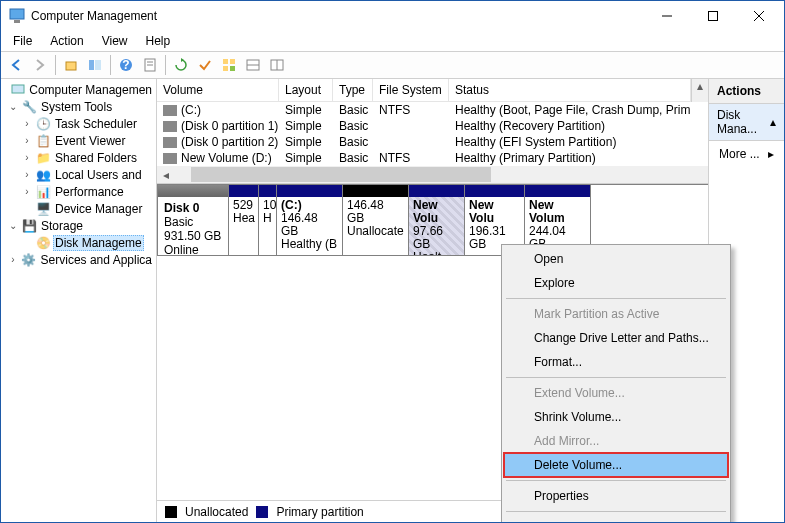 Image resolution: width=785 pixels, height=523 pixels. I want to click on tree-event-viewer: Event Viewer, so click(90, 141).